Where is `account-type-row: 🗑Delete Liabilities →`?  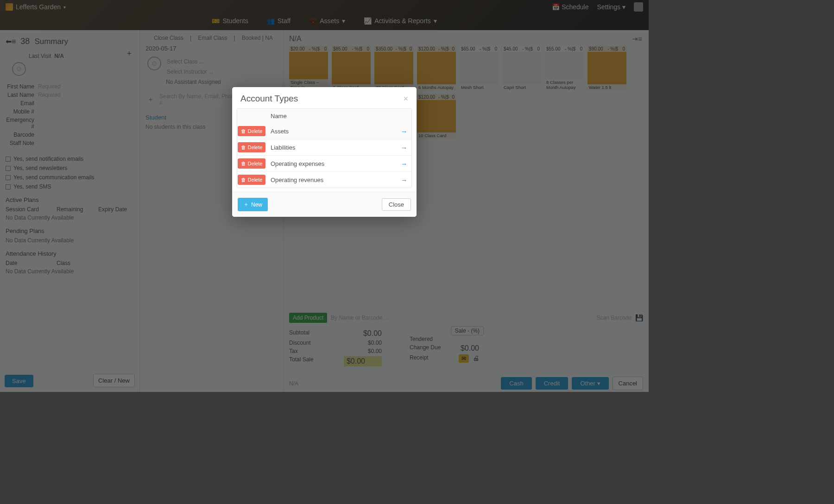 account-type-row: 🗑Delete Liabilities → is located at coordinates (324, 147).